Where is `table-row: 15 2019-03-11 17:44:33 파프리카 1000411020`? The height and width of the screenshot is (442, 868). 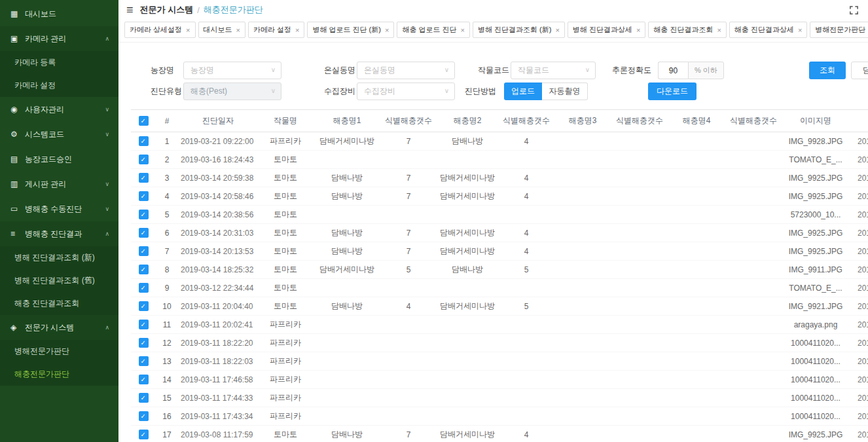 table-row: 15 2019-03-11 17:44:33 파프리카 1000411020 is located at coordinates (499, 398).